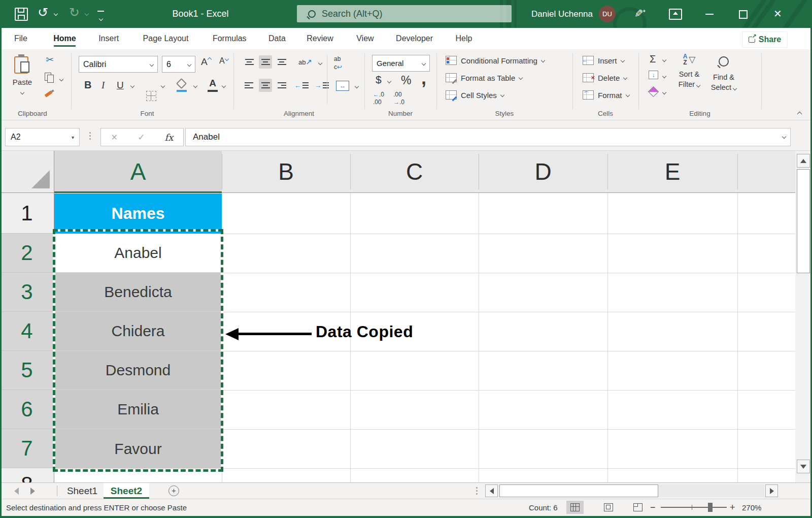  Describe the element at coordinates (163, 86) in the screenshot. I see `borders-dropdown-icon` at that location.